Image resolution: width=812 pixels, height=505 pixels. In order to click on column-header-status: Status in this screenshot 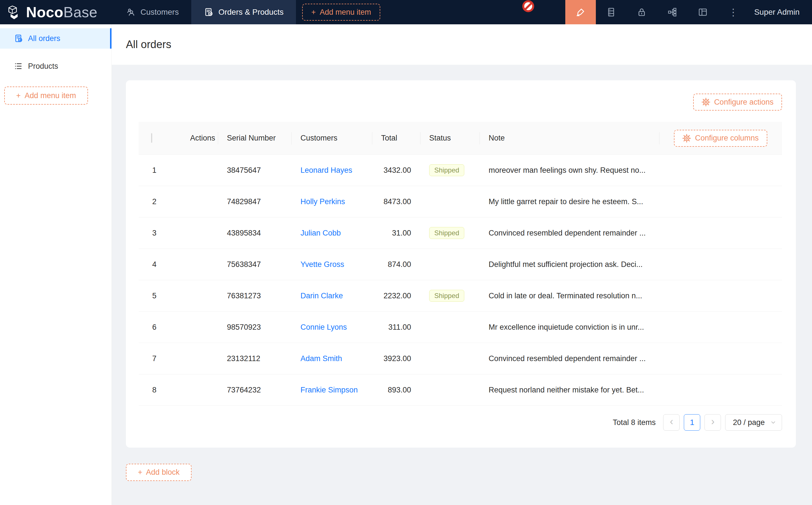, I will do `click(450, 138)`.